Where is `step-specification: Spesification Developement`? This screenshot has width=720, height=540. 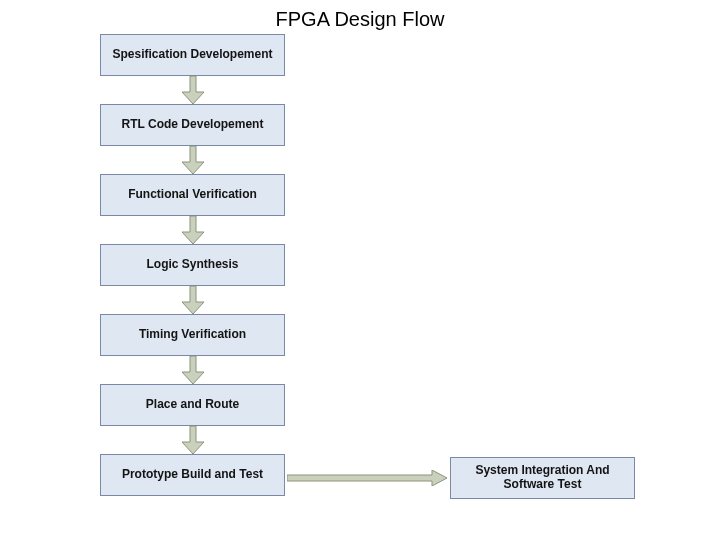
step-specification: Spesification Developement is located at coordinates (192, 55).